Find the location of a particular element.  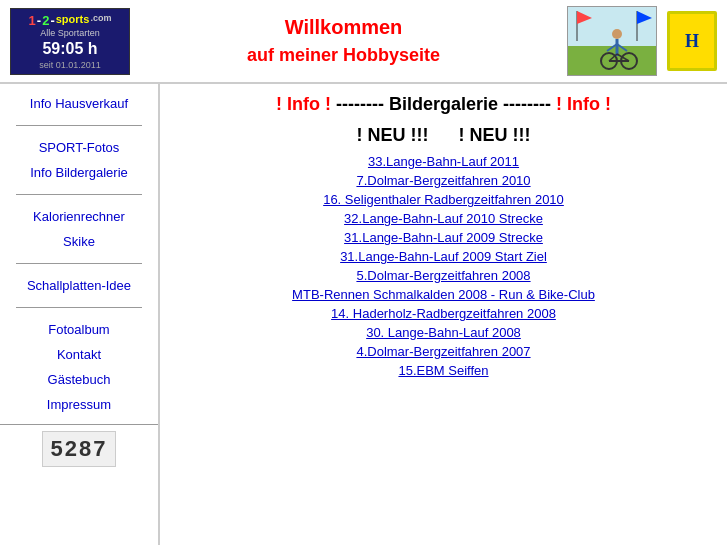

photo-svg is located at coordinates (612, 41).